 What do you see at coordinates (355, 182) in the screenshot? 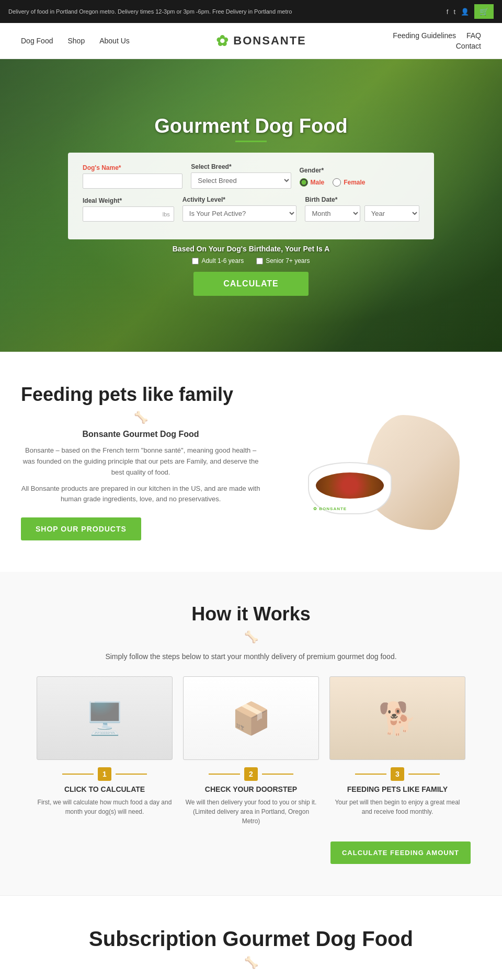
I see `gender-female-label: Female` at bounding box center [355, 182].